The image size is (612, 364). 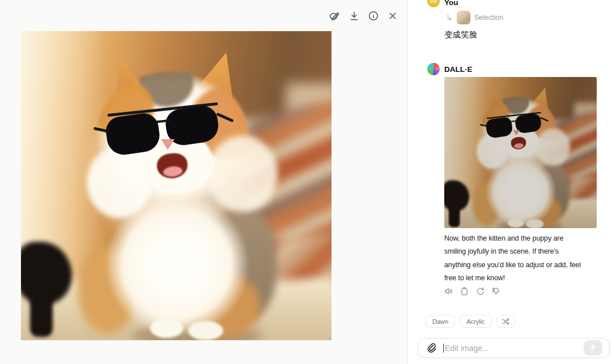 What do you see at coordinates (41, 312) in the screenshot?
I see `black-cat-leg` at bounding box center [41, 312].